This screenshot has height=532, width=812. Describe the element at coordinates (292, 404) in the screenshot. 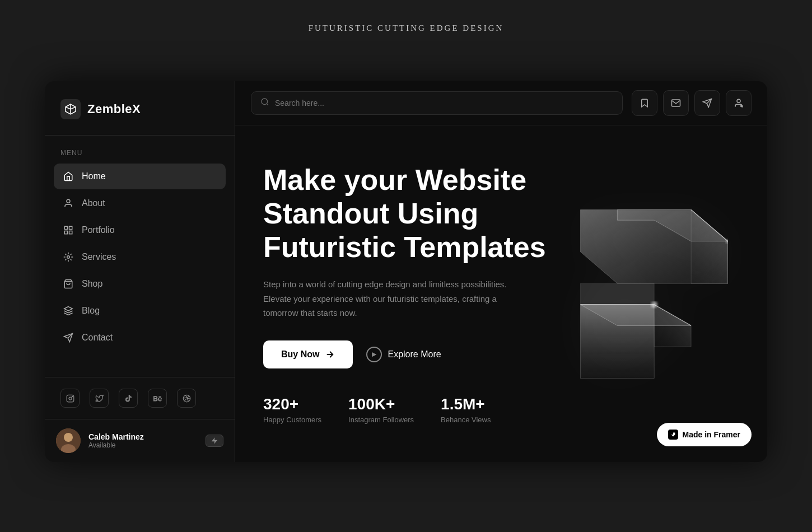

I see `customers-value: 320+` at that location.